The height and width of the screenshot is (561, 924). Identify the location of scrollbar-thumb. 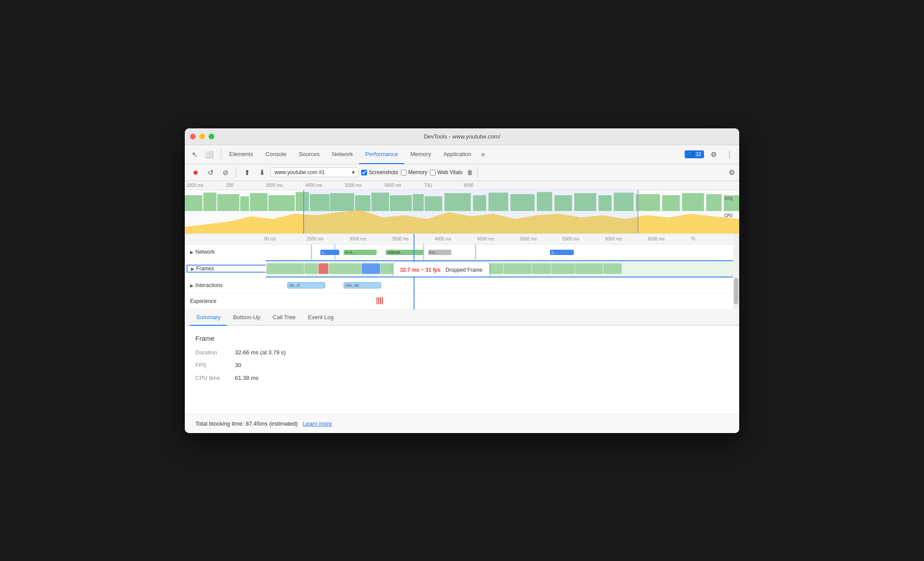
(736, 291).